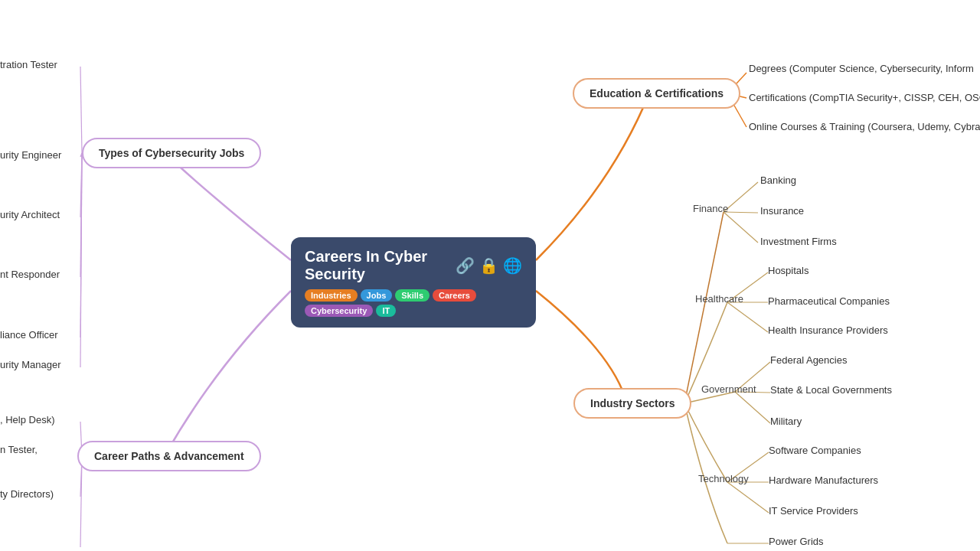 Image resolution: width=980 pixels, height=551 pixels. Describe the element at coordinates (413, 303) in the screenshot. I see `tag-container: Industries Jobs Skills Careers Cybersecu…` at that location.